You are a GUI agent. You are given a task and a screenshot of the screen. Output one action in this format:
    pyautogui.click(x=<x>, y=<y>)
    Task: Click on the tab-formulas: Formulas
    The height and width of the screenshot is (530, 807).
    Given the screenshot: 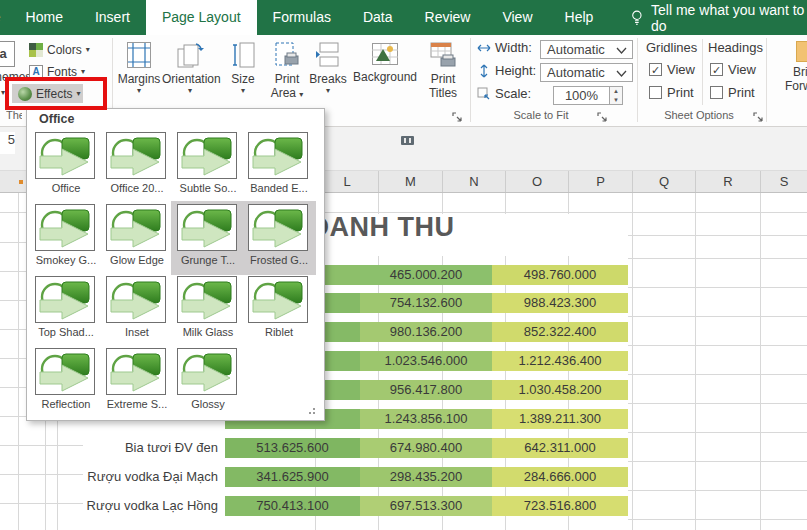 What is the action you would take?
    pyautogui.click(x=302, y=18)
    